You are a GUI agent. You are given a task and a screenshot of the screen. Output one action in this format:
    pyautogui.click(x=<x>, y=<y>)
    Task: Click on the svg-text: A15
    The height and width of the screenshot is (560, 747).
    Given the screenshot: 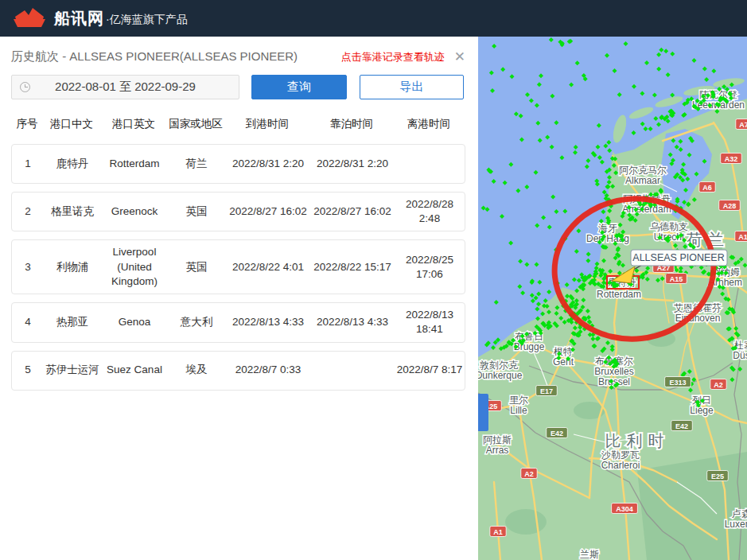 What is the action you would take?
    pyautogui.click(x=676, y=279)
    